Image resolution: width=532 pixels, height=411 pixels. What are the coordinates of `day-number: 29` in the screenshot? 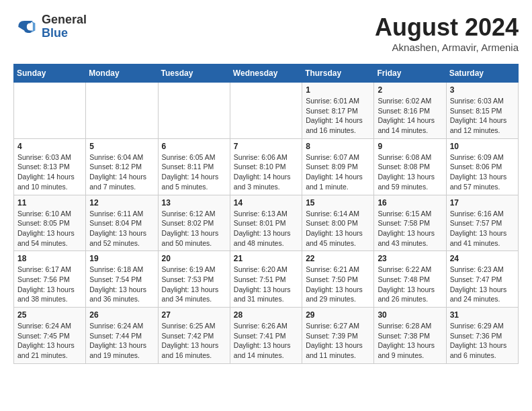 It's located at (338, 315).